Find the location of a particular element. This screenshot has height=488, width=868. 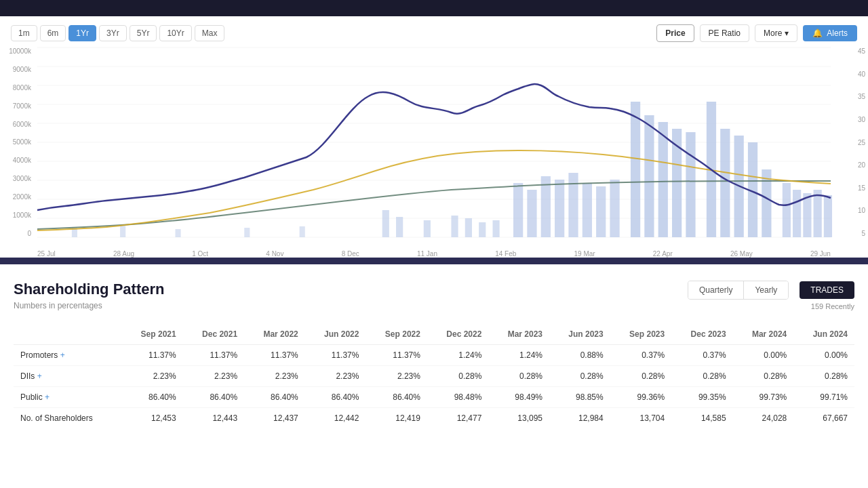

col-header-dec2021: Dec 2021 is located at coordinates (214, 335).